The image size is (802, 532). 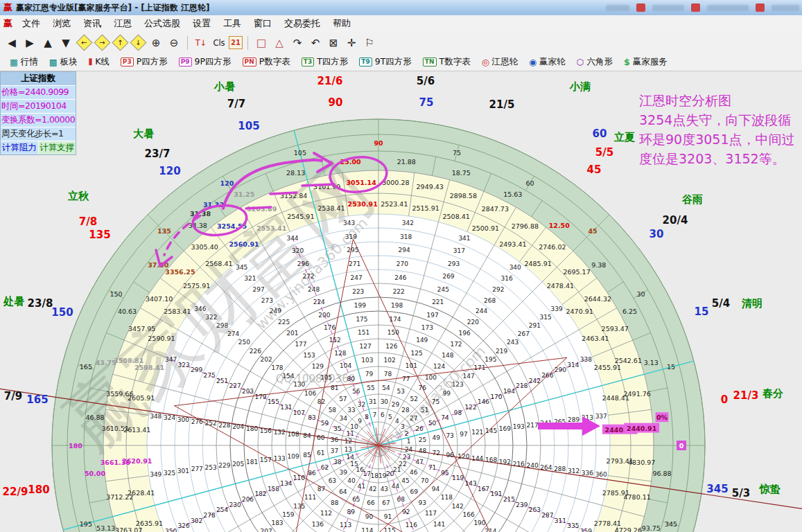 I want to click on menu-4: 公式选股, so click(x=162, y=24).